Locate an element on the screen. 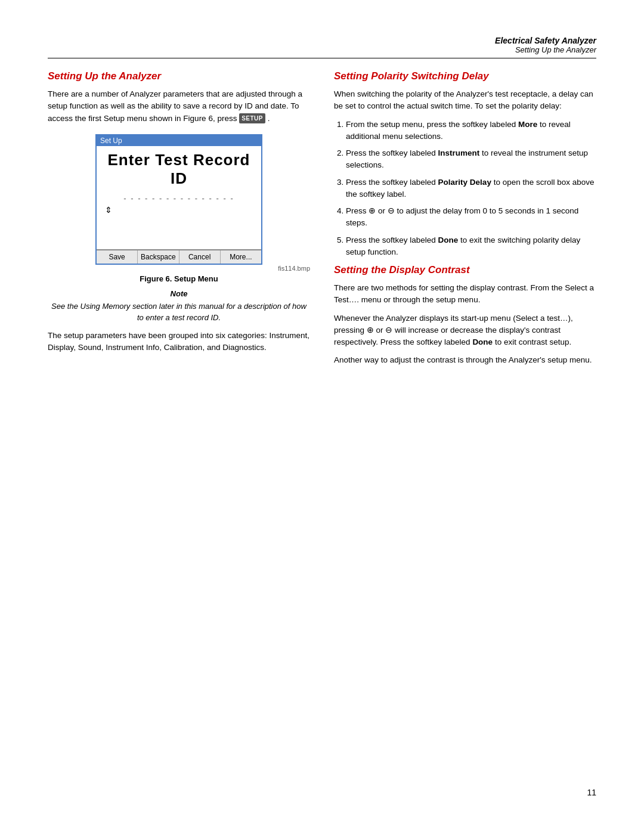 The height and width of the screenshot is (833, 644). menu-body: Enter Test Record ID - - - - - - - - - -… is located at coordinates (179, 198).